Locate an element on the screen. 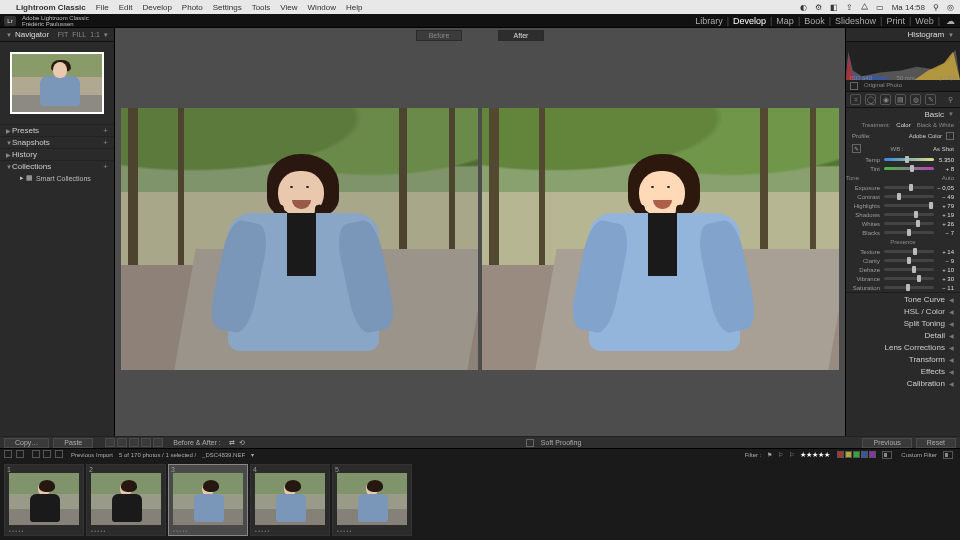 Image resolution: width=960 pixels, height=540 pixels. menu-help: Help is located at coordinates (354, 8).